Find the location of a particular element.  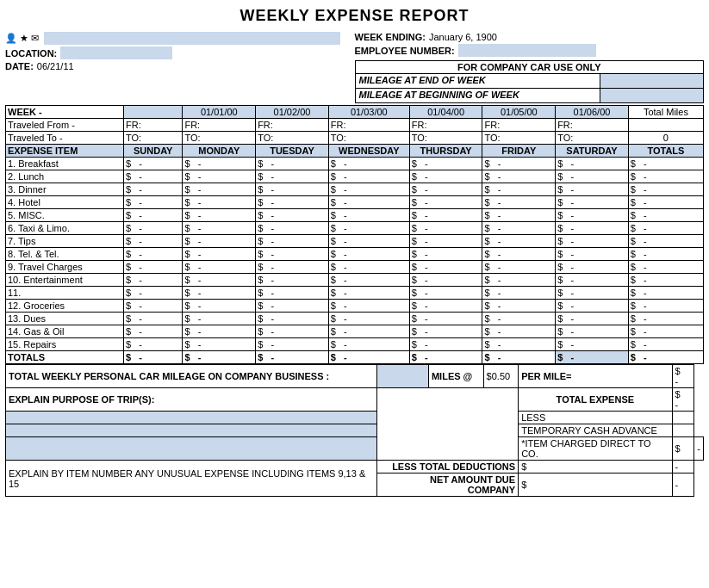

cell-4-0: $ - is located at coordinates (152, 215).